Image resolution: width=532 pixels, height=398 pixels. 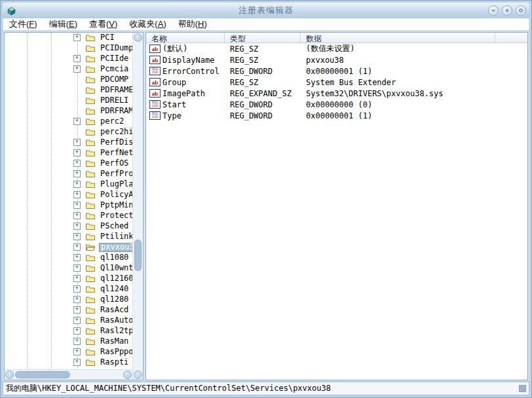 I want to click on tree-horizontal-scrollbar, so click(x=68, y=374).